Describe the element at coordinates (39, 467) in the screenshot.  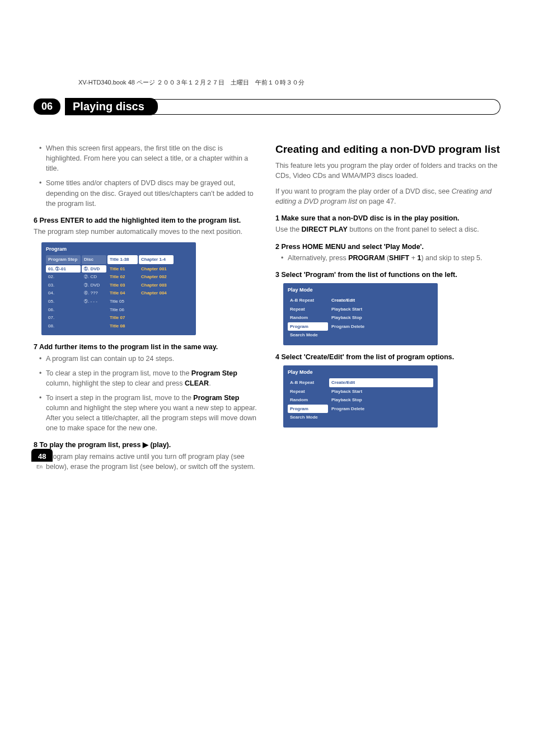
I see `page-lang: En` at that location.